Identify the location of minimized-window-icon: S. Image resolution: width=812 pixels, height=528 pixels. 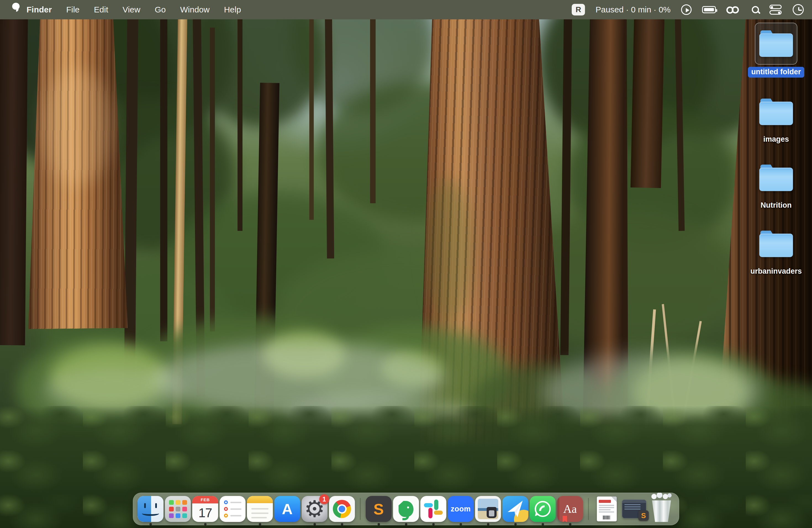
(634, 509).